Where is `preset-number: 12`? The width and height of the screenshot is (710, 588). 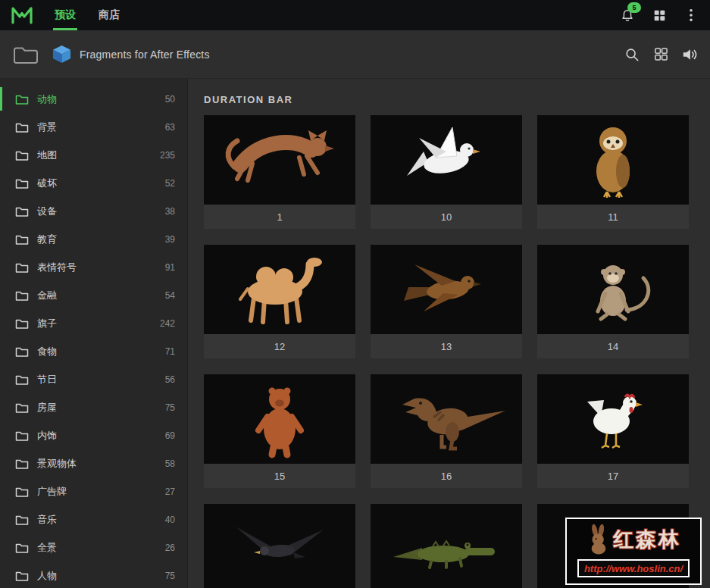 preset-number: 12 is located at coordinates (280, 346).